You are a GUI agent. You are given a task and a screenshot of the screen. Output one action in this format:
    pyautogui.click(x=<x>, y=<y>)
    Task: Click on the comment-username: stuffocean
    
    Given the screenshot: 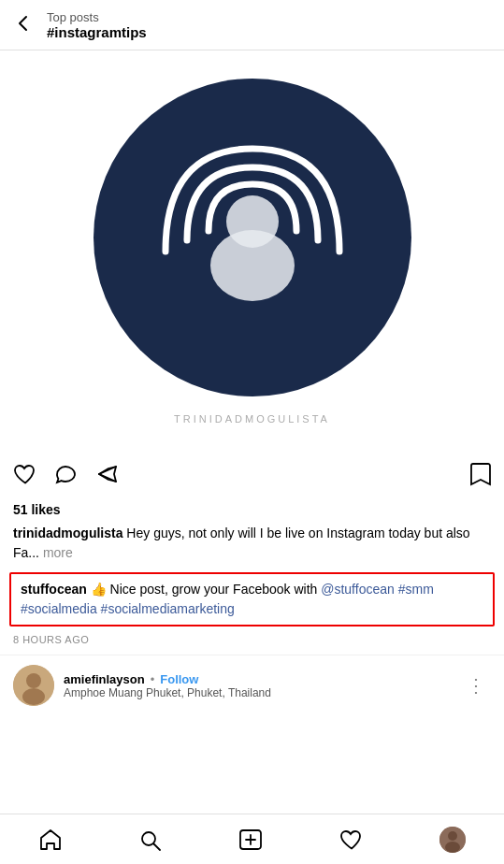 What is the action you would take?
    pyautogui.click(x=54, y=589)
    